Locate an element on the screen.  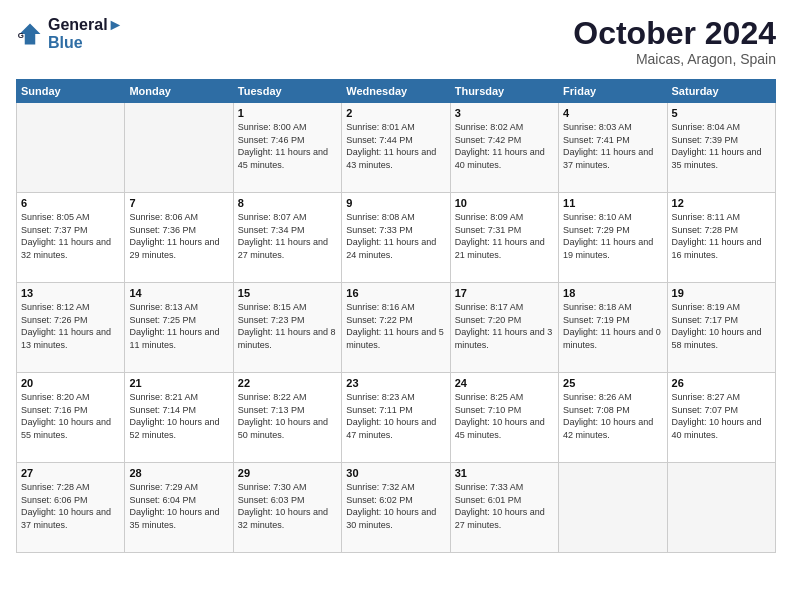
day-number: 31 is located at coordinates (504, 473).